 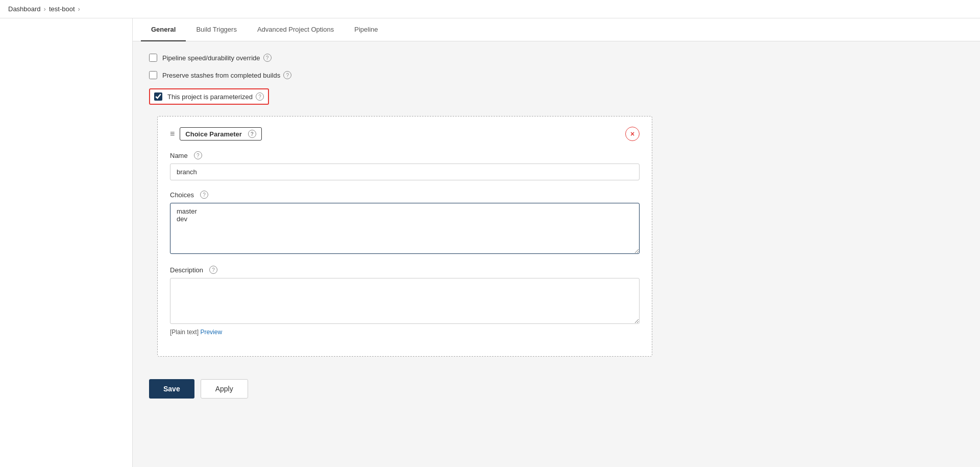 I want to click on description-textarea, so click(x=405, y=301).